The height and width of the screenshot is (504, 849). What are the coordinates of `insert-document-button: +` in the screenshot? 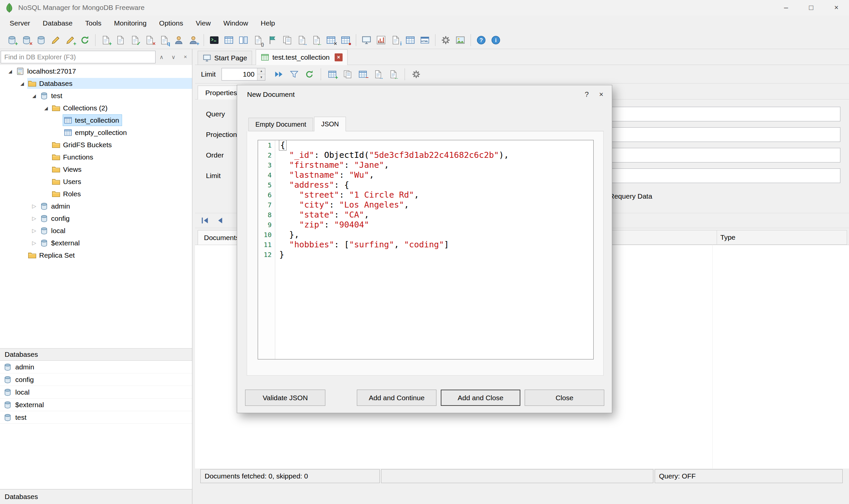 It's located at (332, 74).